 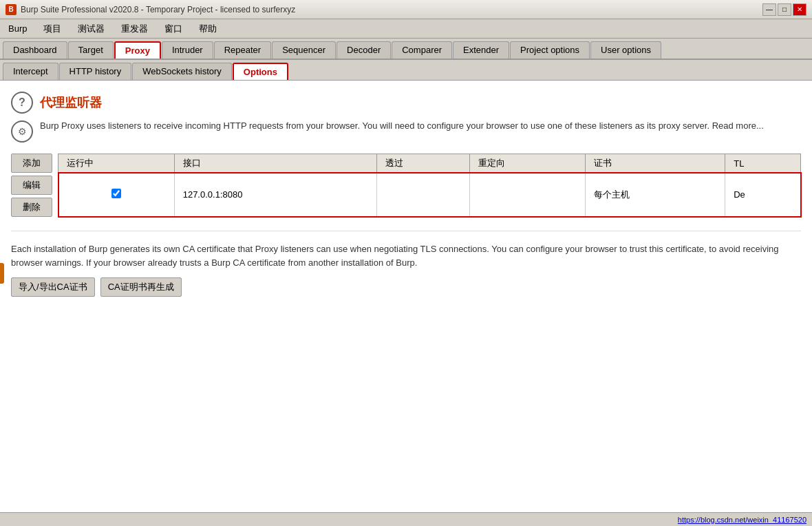 What do you see at coordinates (32, 163) in the screenshot?
I see `add-button: 添加` at bounding box center [32, 163].